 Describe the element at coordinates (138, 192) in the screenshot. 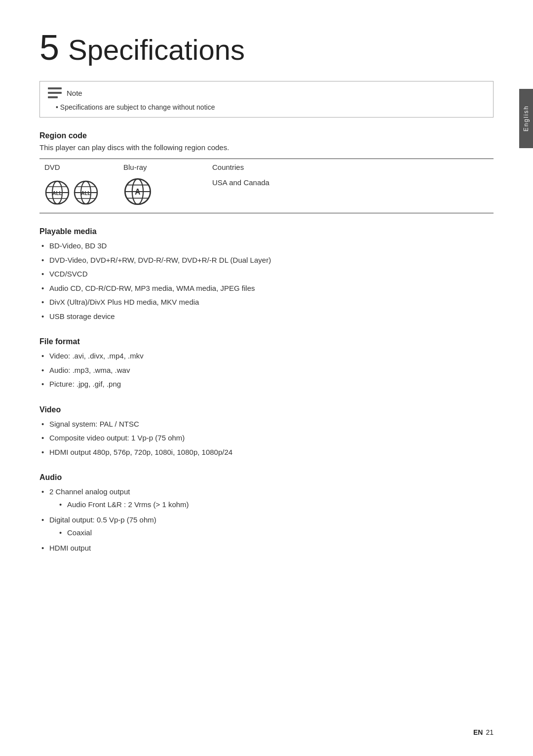

I see `bluray-globe-a-icon: A` at that location.